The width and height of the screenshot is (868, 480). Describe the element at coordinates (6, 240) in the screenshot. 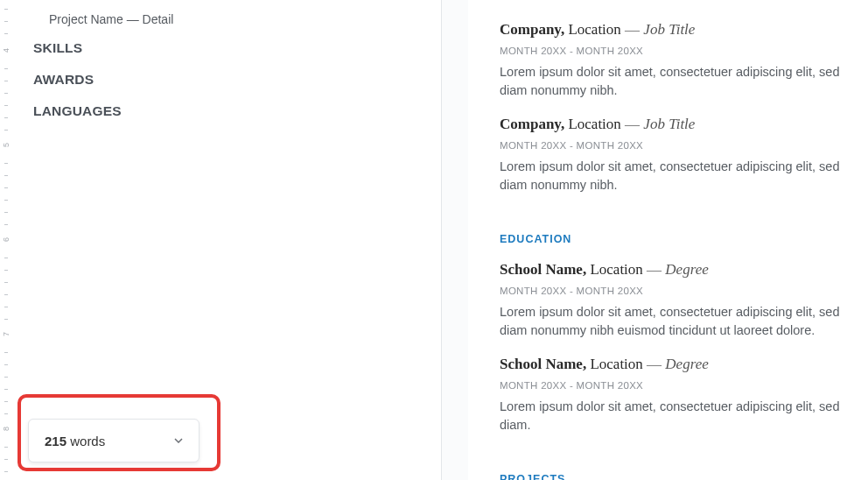

I see `vertical-ruler: 4 5 6 7 8` at that location.